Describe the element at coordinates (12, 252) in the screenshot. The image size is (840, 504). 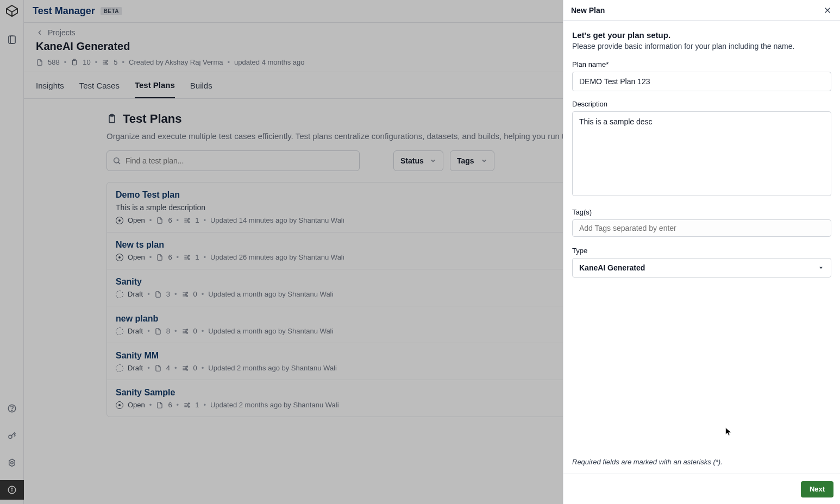
I see `left-rail` at that location.